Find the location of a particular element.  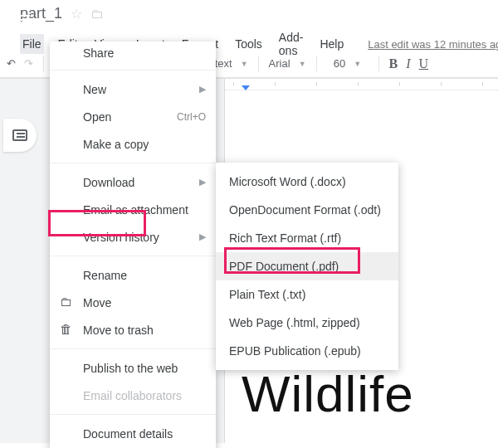

download-option-txt: Plain Text (.txt) is located at coordinates (307, 295).